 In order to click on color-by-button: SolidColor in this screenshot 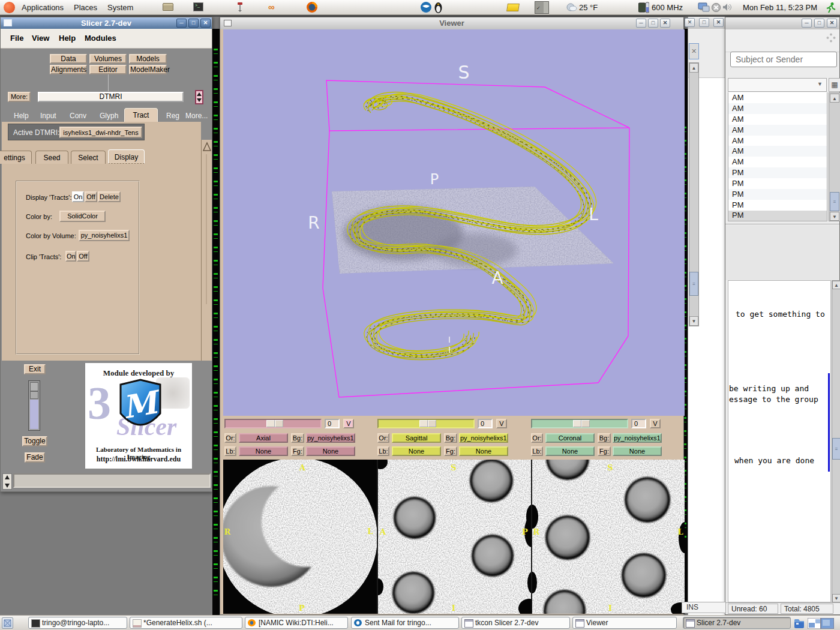, I will do `click(83, 216)`.